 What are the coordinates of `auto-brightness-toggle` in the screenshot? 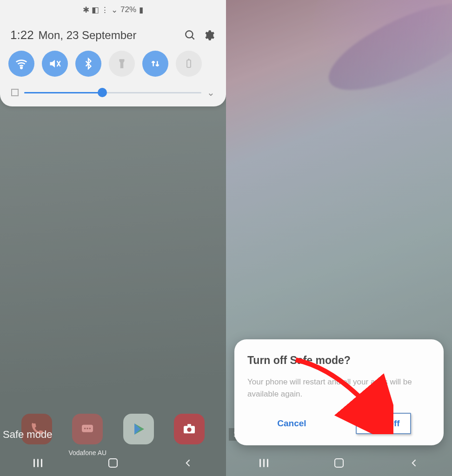 It's located at (15, 93).